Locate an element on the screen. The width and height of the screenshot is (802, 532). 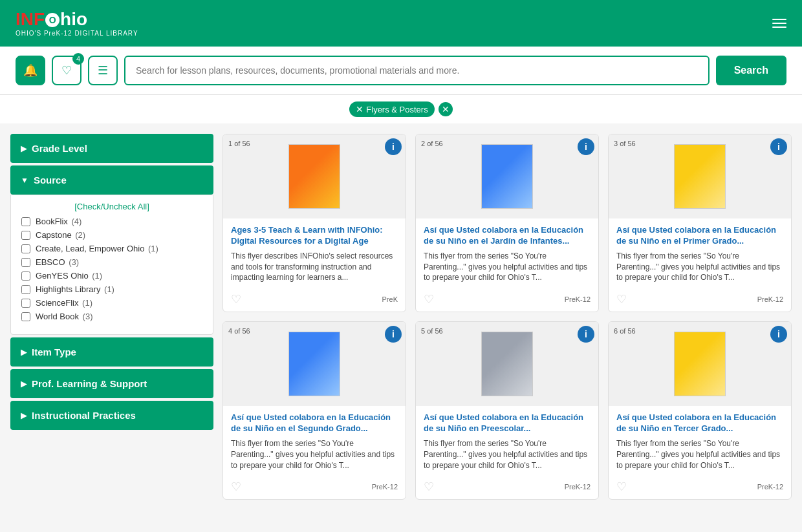
source-capstone-checkbox is located at coordinates (26, 235).